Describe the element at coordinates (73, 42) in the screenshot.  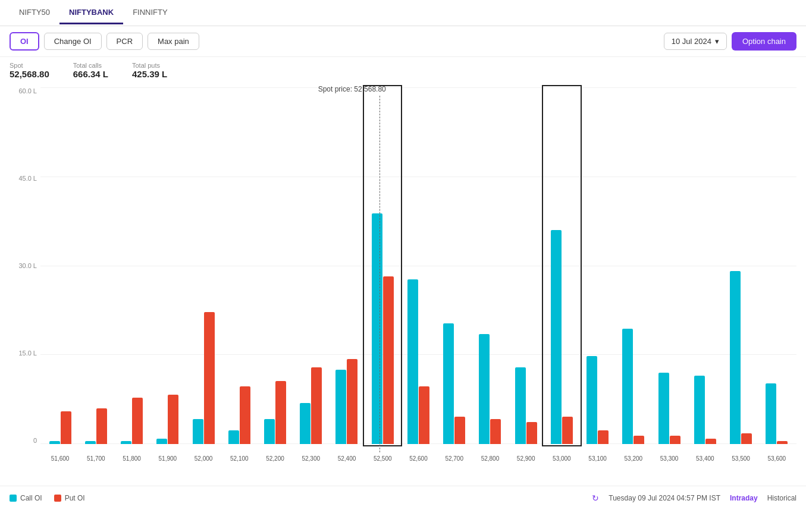
I see `change-oi-button: Change OI` at that location.